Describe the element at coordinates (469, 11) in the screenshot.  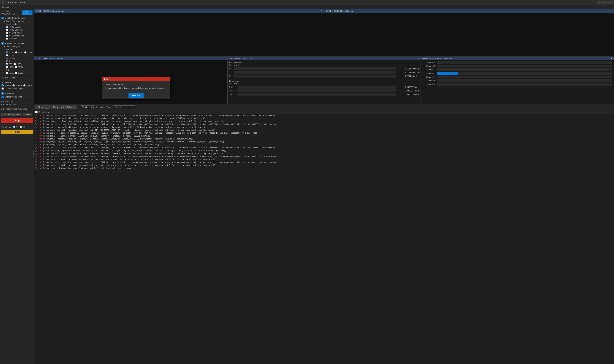
I see `depth-camera-title-bar: 000824193612: Depth Camera ✕` at that location.